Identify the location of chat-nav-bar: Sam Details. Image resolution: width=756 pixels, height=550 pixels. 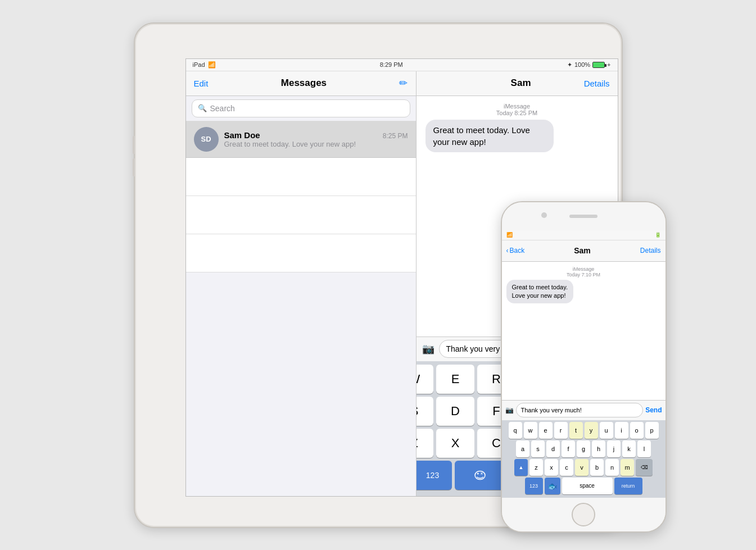
(517, 84).